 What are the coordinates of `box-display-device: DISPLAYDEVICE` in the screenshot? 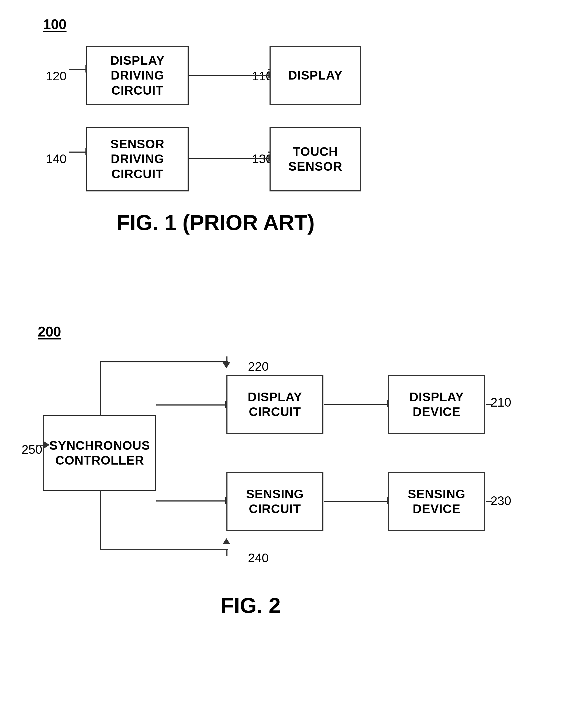 It's located at (437, 405).